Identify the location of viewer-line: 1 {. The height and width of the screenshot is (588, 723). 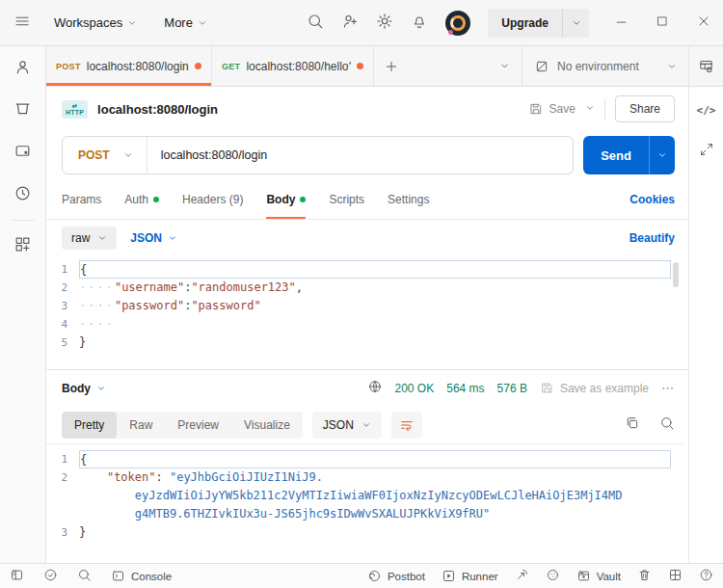
(362, 459).